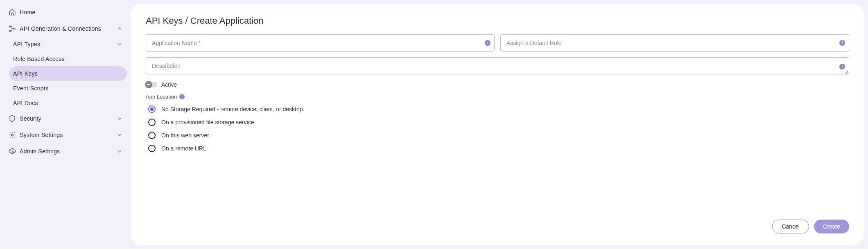 The image size is (868, 249). I want to click on sidebar-label-home: Home, so click(71, 12).